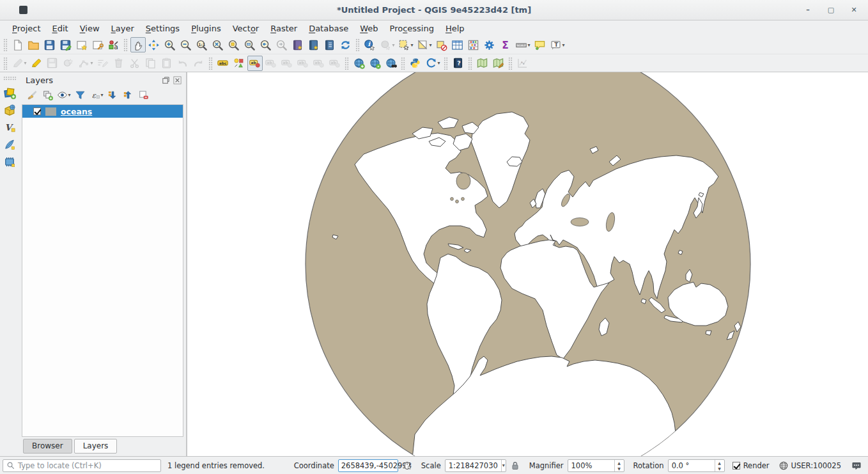  Describe the element at coordinates (82, 466) in the screenshot. I see `locator-search-input: Type to locate (Ctrl+K)` at that location.